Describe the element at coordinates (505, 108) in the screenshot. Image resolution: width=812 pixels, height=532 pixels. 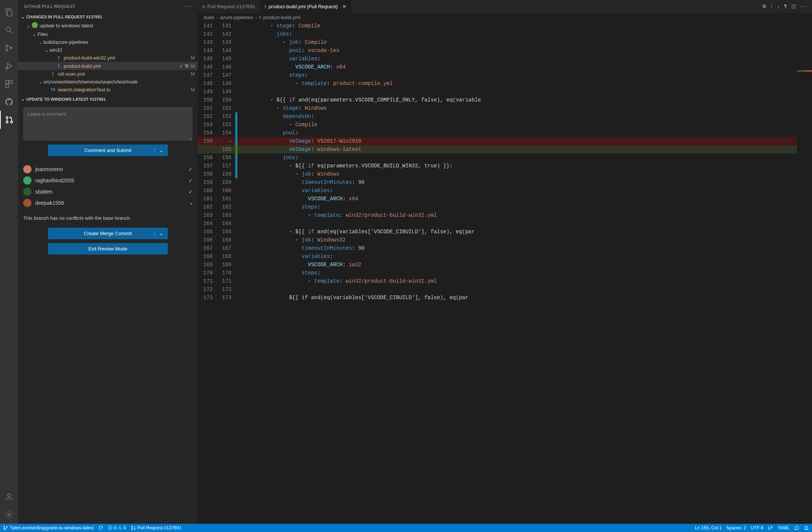
I see `code-line: 151151 - stage: Windows` at that location.